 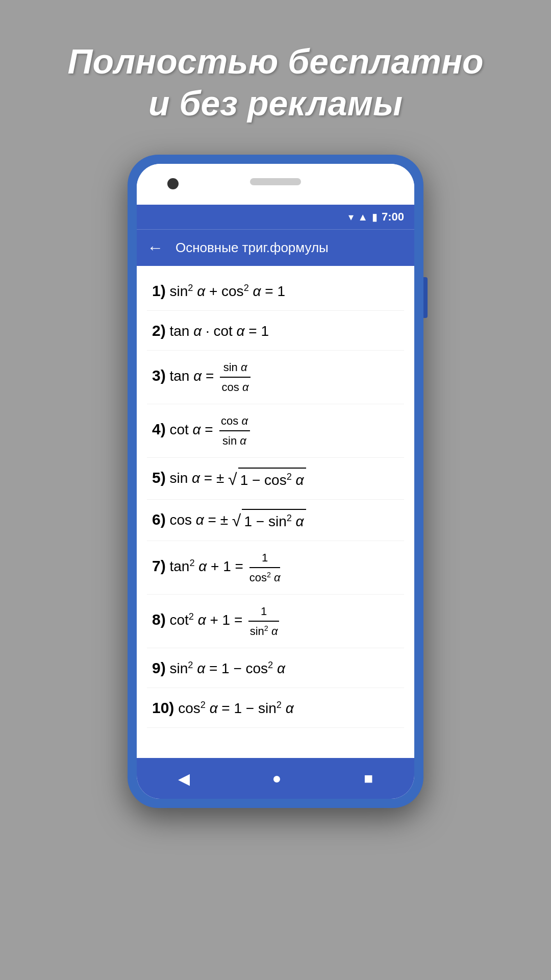 What do you see at coordinates (159, 376) in the screenshot?
I see `formula-3-number: 3)` at bounding box center [159, 376].